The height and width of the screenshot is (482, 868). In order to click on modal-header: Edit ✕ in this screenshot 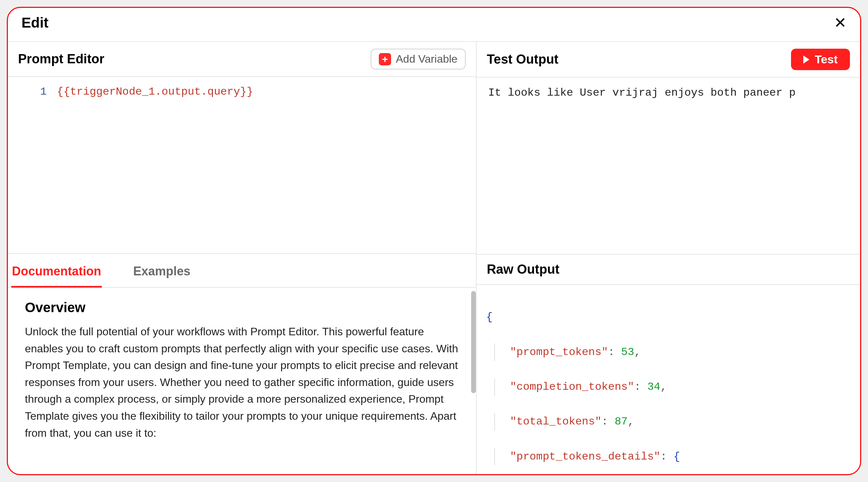, I will do `click(434, 25)`.